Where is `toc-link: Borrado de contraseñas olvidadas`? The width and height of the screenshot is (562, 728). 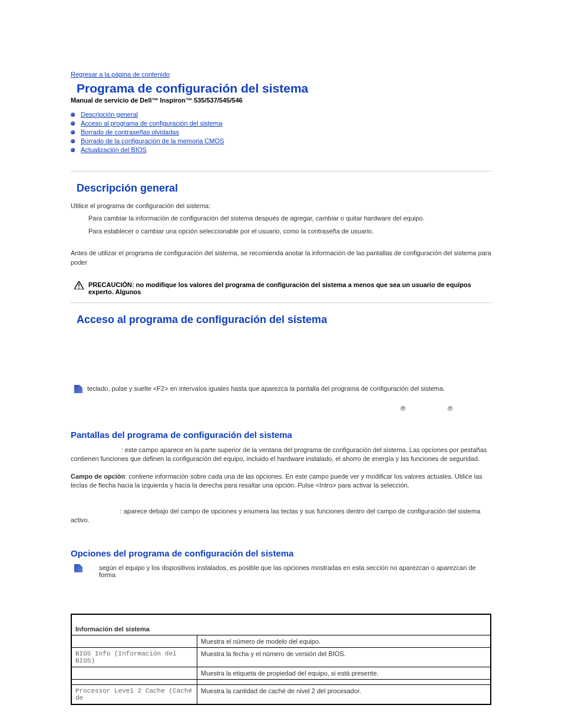
toc-link: Borrado de contraseñas olvidadas is located at coordinates (130, 132).